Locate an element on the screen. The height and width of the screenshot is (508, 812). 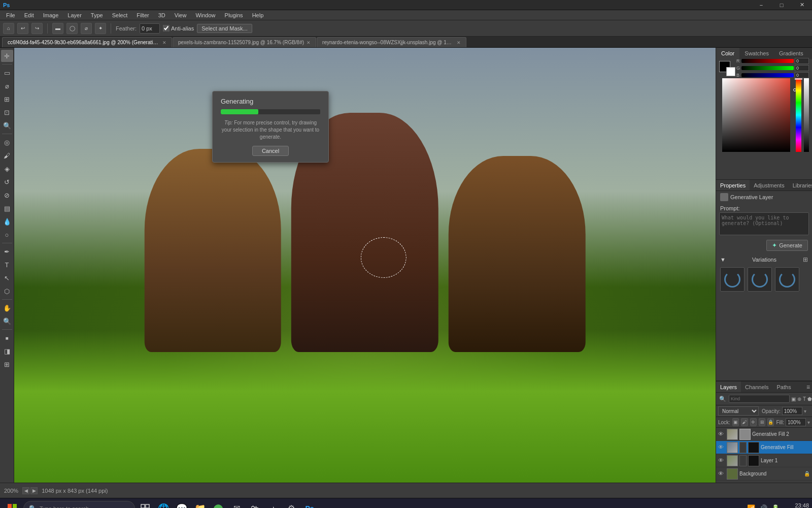
layers-expand-icon: ≡ is located at coordinates (808, 387).